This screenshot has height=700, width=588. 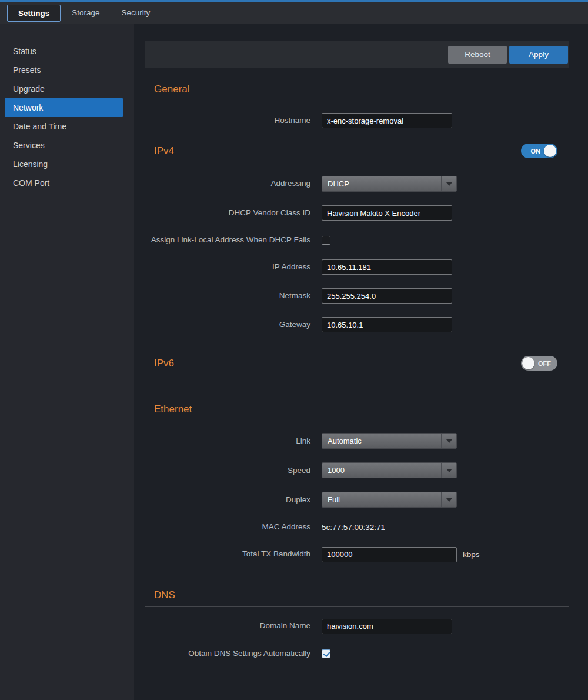 What do you see at coordinates (228, 554) in the screenshot?
I see `total-tx-bandwidth-label: Total TX Bandwidth` at bounding box center [228, 554].